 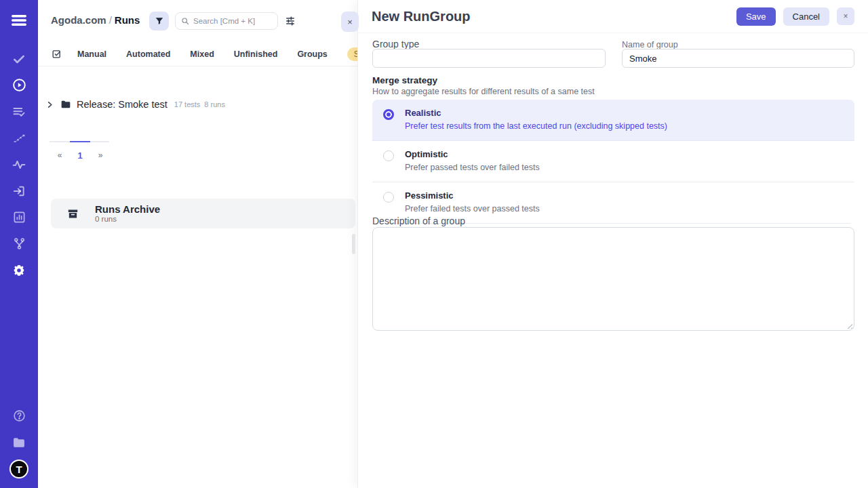 What do you see at coordinates (421, 16) in the screenshot?
I see `page-title: New RunGroup` at bounding box center [421, 16].